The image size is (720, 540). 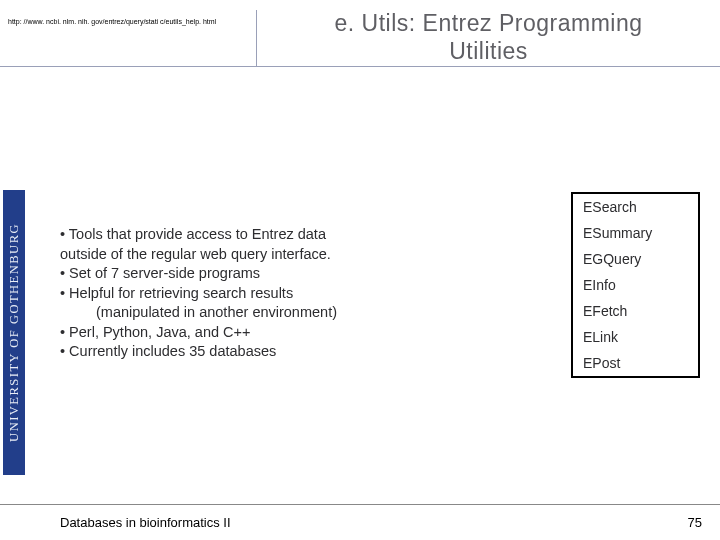 I want to click on bullet-3: • Helpful for retrieving search results, so click(x=285, y=294).